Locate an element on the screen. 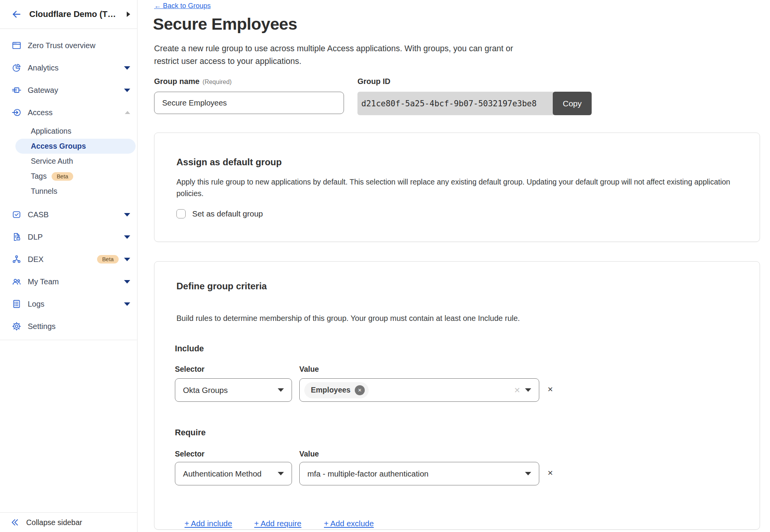  sidebar-item-applications: Applications is located at coordinates (69, 131).